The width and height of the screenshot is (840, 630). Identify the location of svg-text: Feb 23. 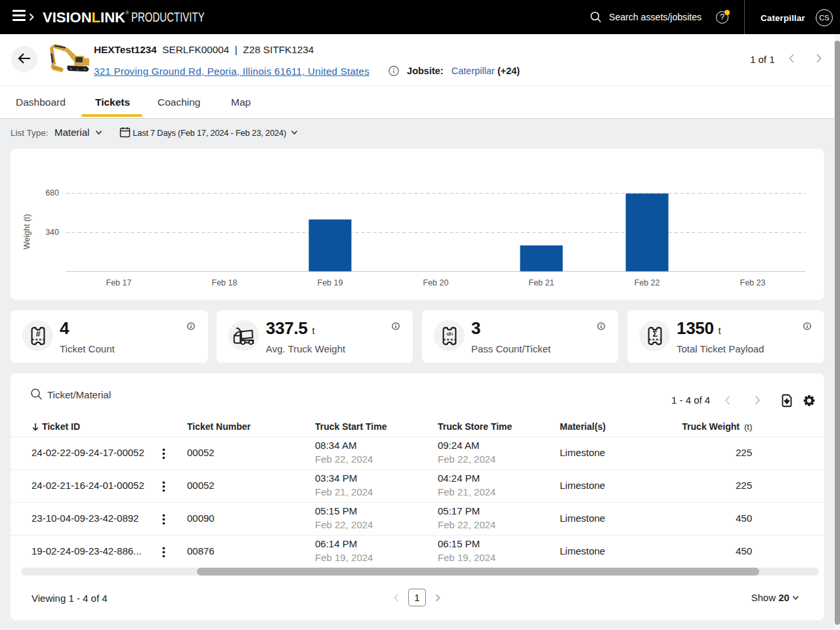
(753, 283).